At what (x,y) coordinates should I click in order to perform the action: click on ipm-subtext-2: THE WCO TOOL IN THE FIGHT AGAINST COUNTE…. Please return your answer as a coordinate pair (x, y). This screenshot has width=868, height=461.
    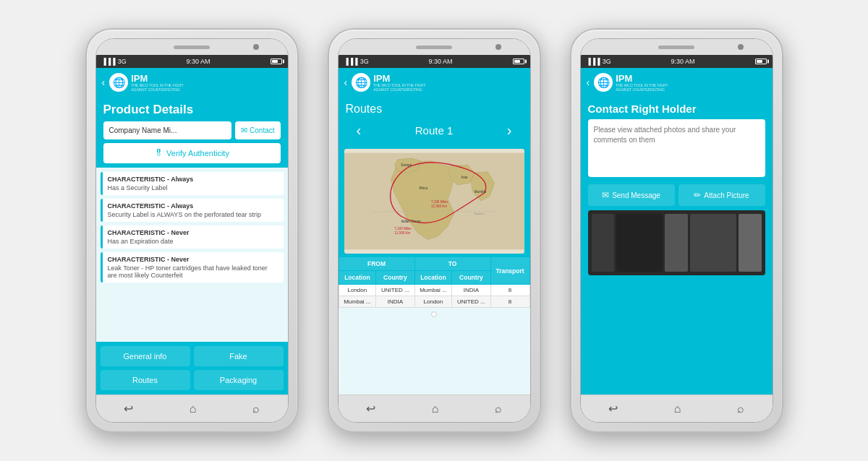
    Looking at the image, I should click on (402, 87).